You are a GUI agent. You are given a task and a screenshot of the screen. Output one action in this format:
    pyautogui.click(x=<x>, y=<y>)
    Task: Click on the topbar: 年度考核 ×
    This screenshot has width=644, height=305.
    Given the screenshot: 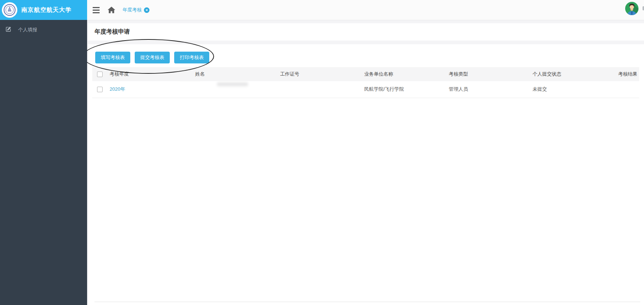 What is the action you would take?
    pyautogui.click(x=365, y=10)
    